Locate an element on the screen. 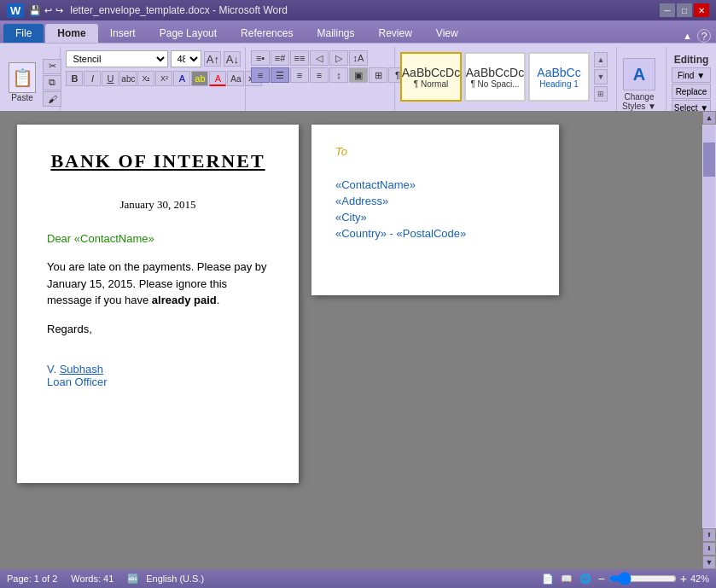 Image resolution: width=716 pixels, height=588 pixels. view-web-btn: 🌐 is located at coordinates (585, 579).